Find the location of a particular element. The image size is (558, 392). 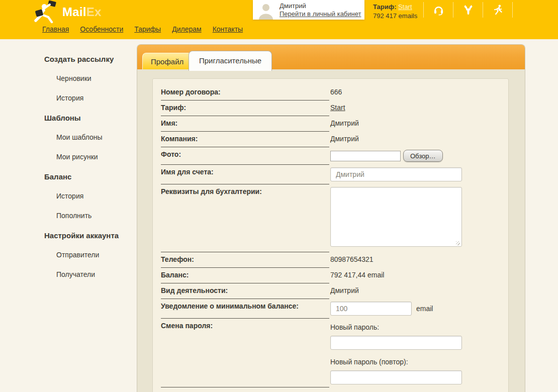

tariff-info: Тариф: Start 792 417 emails is located at coordinates (395, 12).